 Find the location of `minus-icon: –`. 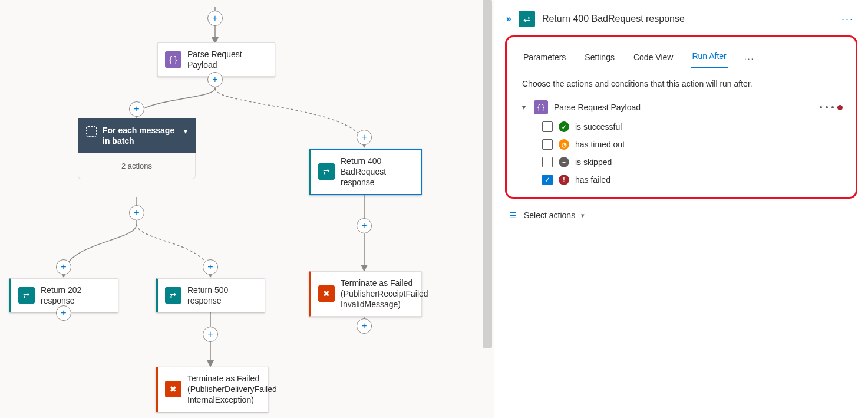

minus-icon: – is located at coordinates (564, 162).